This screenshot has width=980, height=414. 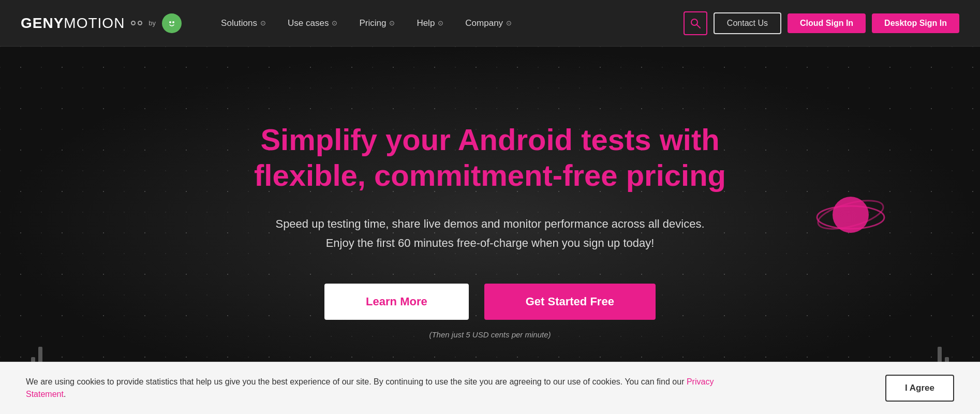 I want to click on nav-help: Help ⊙, so click(x=430, y=23).